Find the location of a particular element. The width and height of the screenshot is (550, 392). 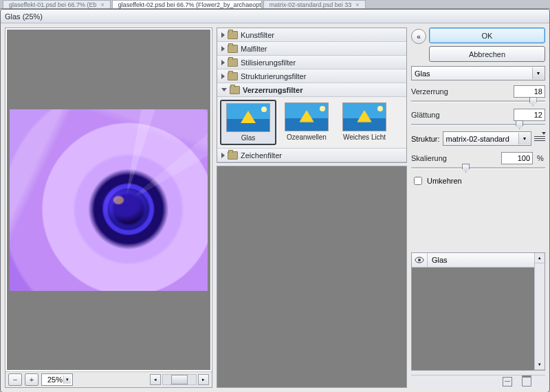

doc-tab: glaseffekt-01.psd bei 66.7% (Eb× is located at coordinates (56, 4).